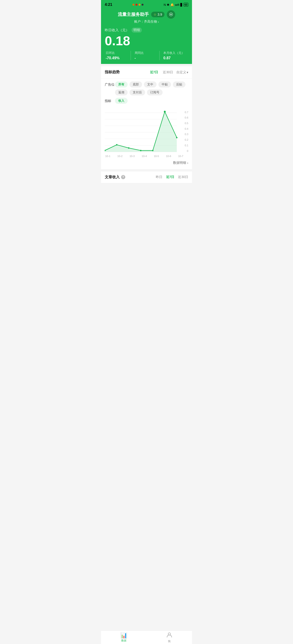 The image size is (293, 644). I want to click on ad-filter-label: 广告位, so click(110, 84).